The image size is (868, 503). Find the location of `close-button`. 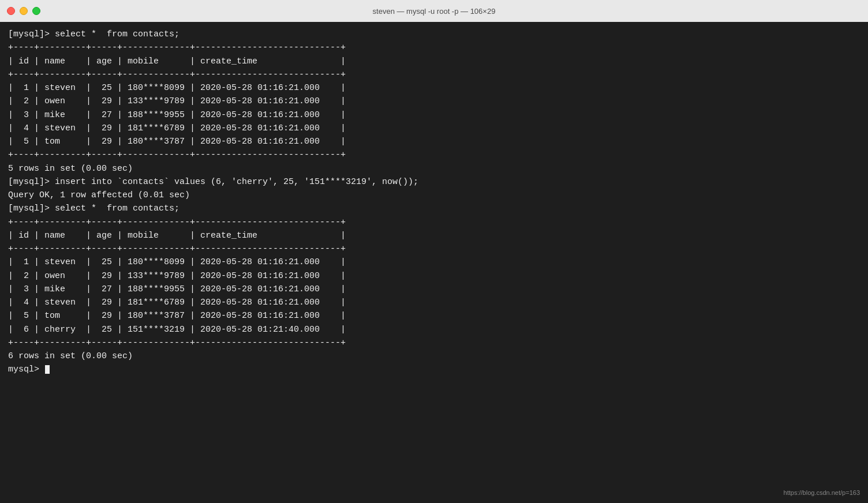

close-button is located at coordinates (11, 11).